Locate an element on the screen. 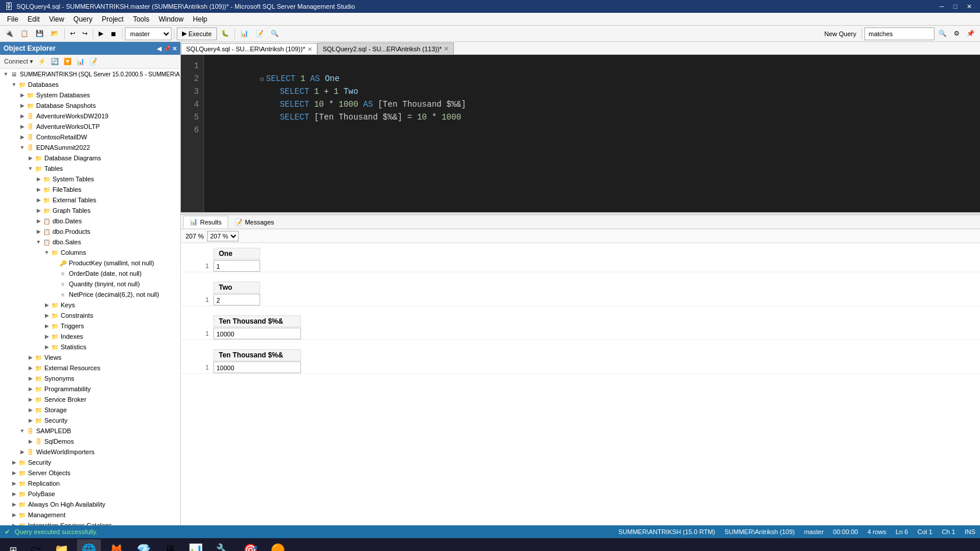  tree-aw2019: ▶ 🗄 AdventureWorksDW2019 is located at coordinates (90, 116).